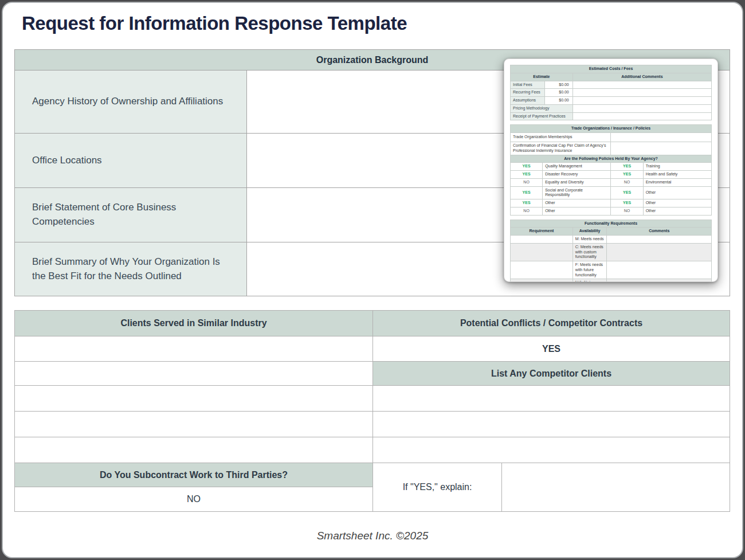 The image size is (745, 560). Describe the element at coordinates (611, 170) in the screenshot. I see `trade-organizations-table: Trade Organizations / Insurance / Polici…` at that location.